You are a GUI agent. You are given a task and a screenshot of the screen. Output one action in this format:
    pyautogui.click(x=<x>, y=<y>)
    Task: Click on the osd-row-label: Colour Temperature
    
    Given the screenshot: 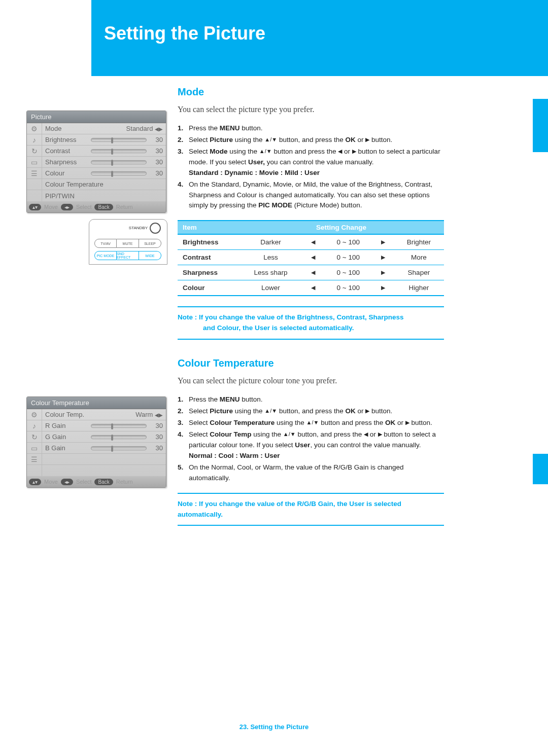 What is the action you would take?
    pyautogui.click(x=104, y=185)
    